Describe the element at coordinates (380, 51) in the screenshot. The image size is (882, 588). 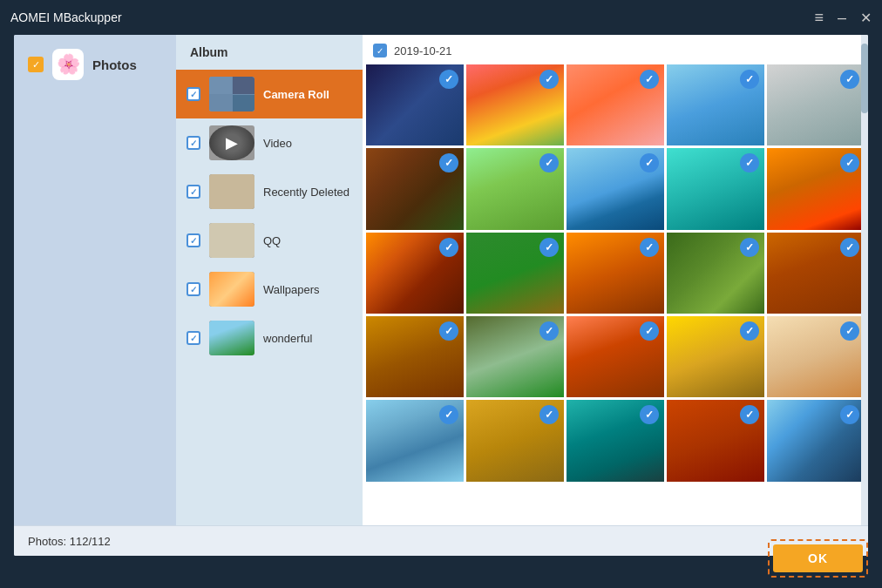
I see `date-checkbox: ✓` at that location.